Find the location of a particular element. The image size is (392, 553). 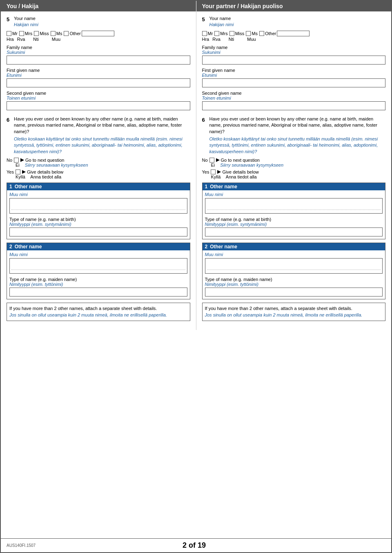

other-item-left: Other is located at coordinates (89, 33).